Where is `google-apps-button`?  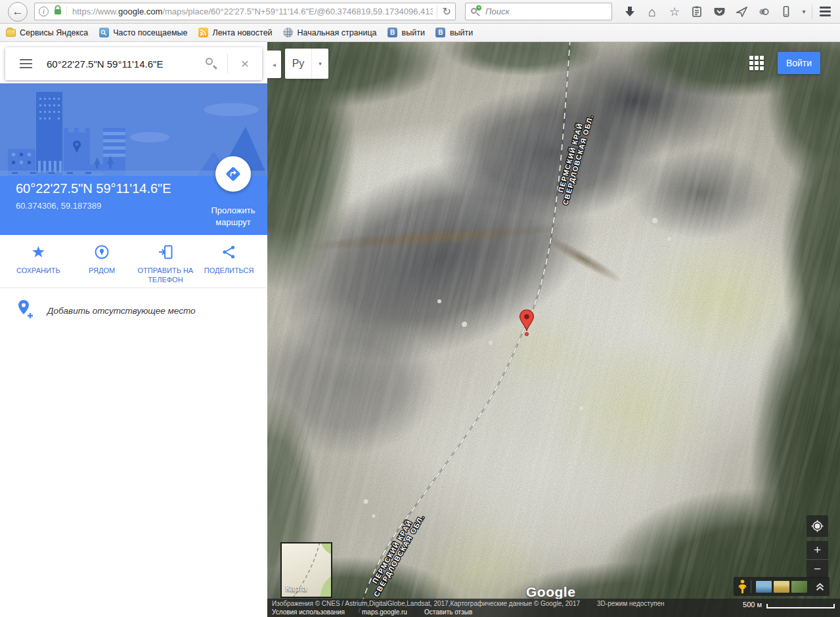 google-apps-button is located at coordinates (757, 63).